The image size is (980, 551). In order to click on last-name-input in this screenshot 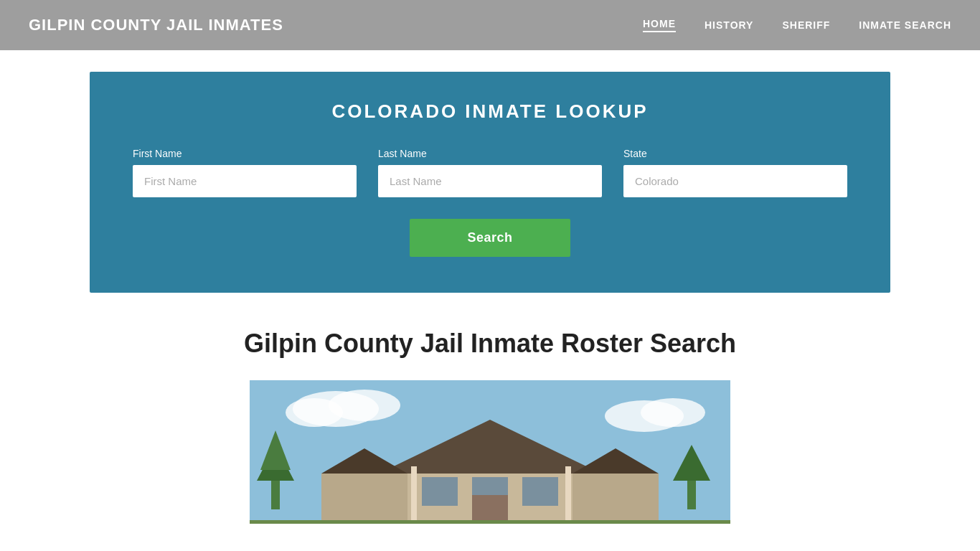, I will do `click(490, 181)`.